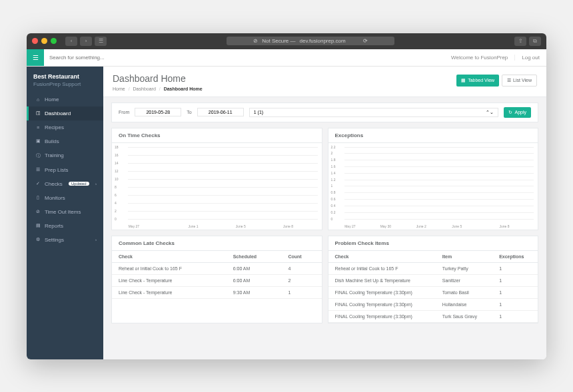 This screenshot has width=573, height=392. I want to click on x-tick: May 27, so click(350, 226).